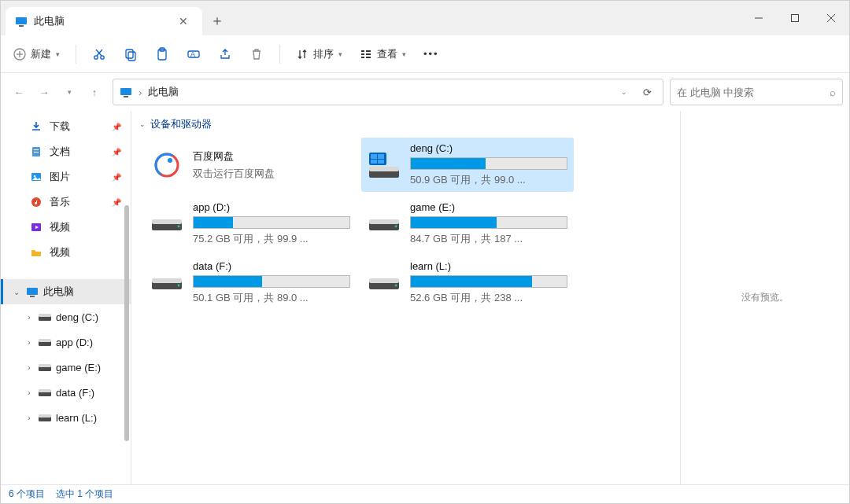  What do you see at coordinates (99, 54) in the screenshot?
I see `cut-button` at bounding box center [99, 54].